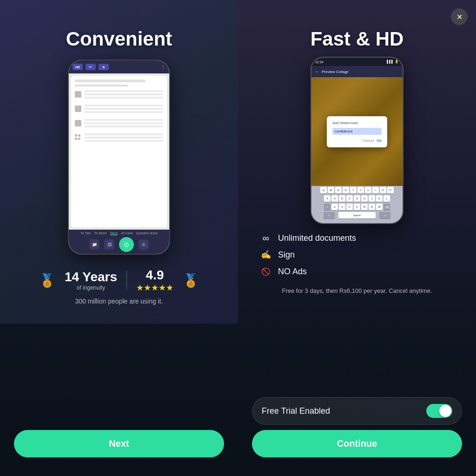 This screenshot has height=476, width=476. I want to click on feature-sign-text: Sign, so click(286, 255).